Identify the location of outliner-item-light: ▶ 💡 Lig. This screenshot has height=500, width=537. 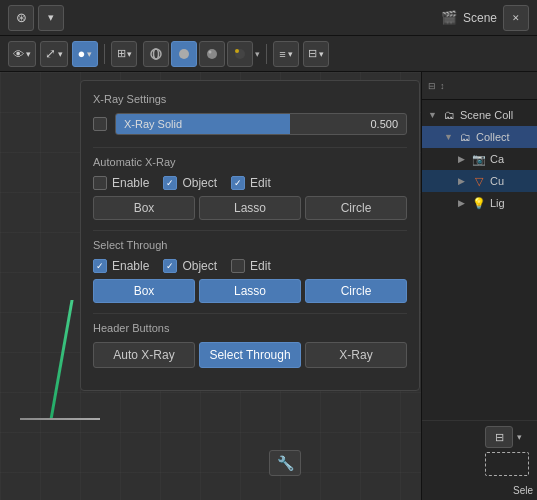
(480, 203).